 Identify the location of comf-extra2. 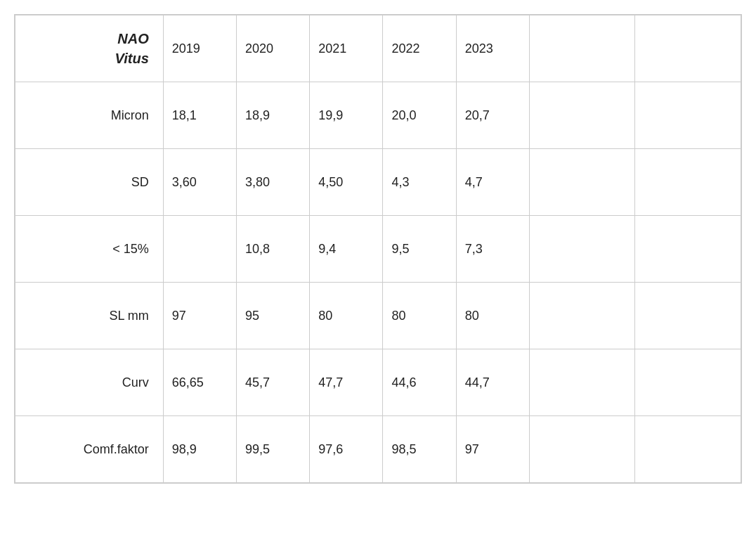
(689, 450).